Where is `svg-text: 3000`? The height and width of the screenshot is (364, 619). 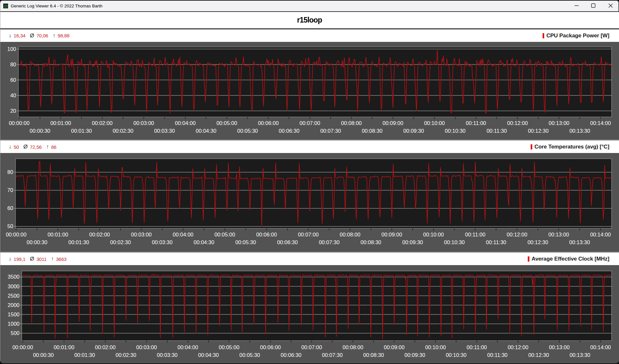 svg-text: 3000 is located at coordinates (14, 286).